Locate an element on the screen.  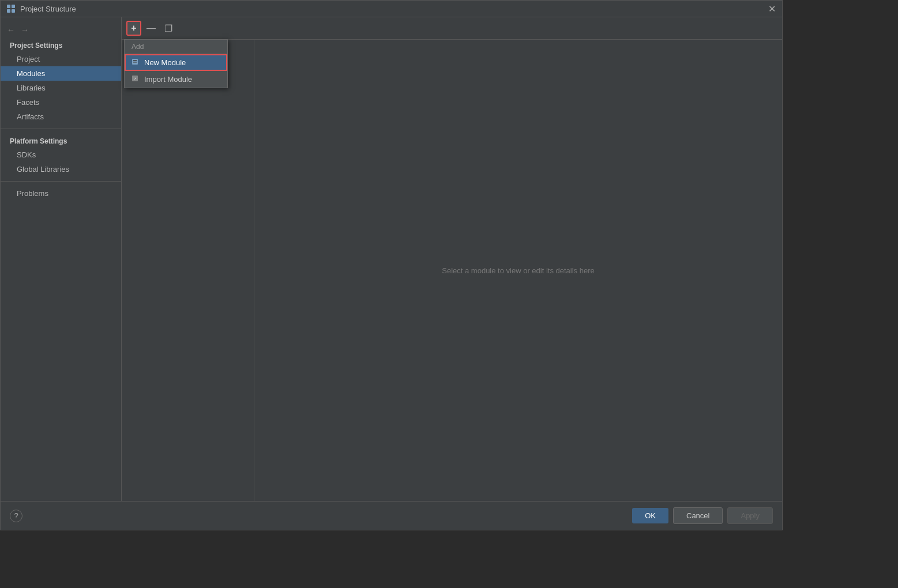
dialog-title: Project Structure is located at coordinates (48, 9).